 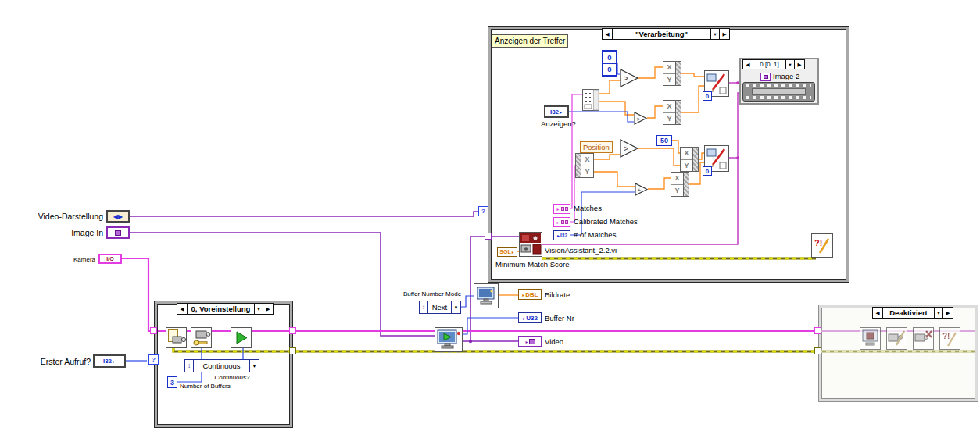 I want to click on bildrate-terminal: ▸ DBL, so click(x=530, y=294).